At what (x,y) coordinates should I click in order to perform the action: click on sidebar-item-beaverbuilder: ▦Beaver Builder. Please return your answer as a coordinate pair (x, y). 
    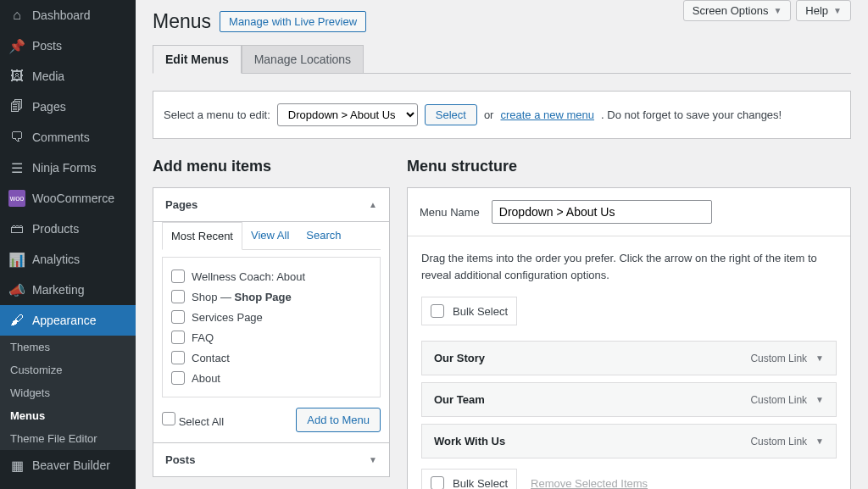
    Looking at the image, I should click on (68, 465).